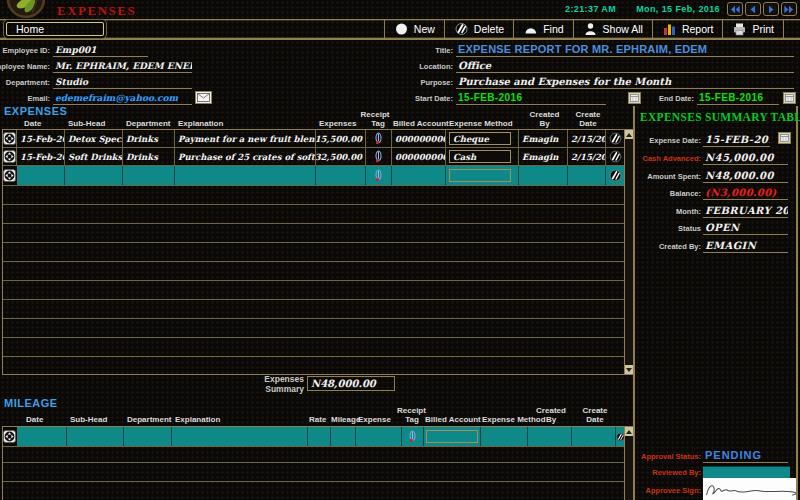  What do you see at coordinates (542, 29) in the screenshot?
I see `find-button: Find` at bounding box center [542, 29].